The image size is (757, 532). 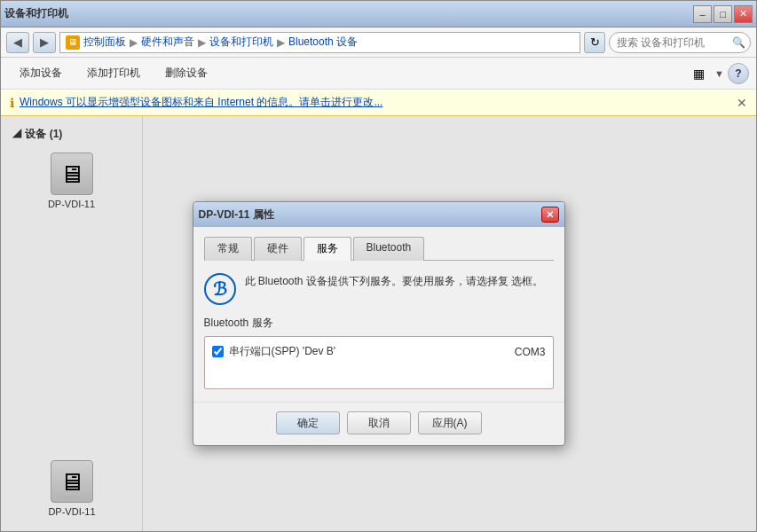 What do you see at coordinates (394, 281) in the screenshot?
I see `service-description: 此 Bluetooth 设备提供下列服务。要使用服务，请选择复 选框。` at bounding box center [394, 281].